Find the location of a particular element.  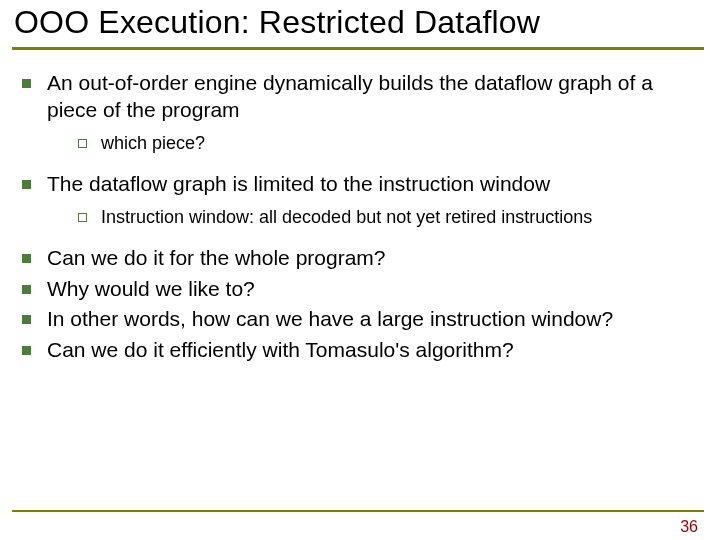

bullet-text: An out-of-order engine dynamically build… is located at coordinates (376, 97).